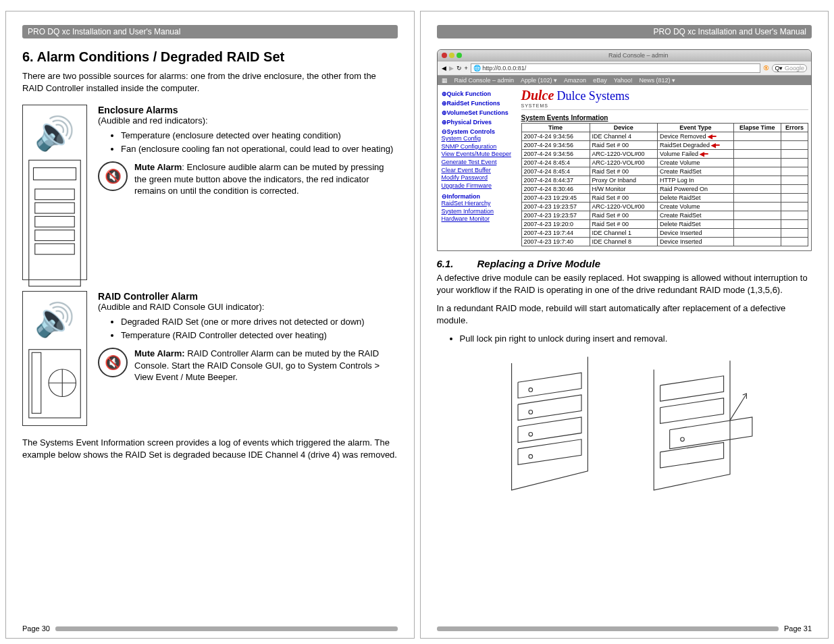  What do you see at coordinates (210, 32) in the screenshot?
I see `page-header-left: PRO DQ xc Installation and User's Manual` at bounding box center [210, 32].